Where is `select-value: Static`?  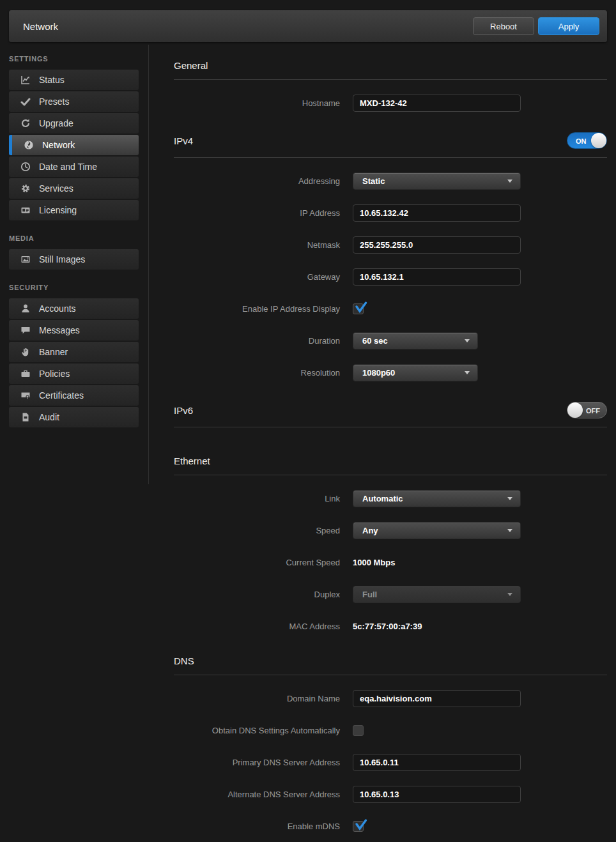
select-value: Static is located at coordinates (369, 181).